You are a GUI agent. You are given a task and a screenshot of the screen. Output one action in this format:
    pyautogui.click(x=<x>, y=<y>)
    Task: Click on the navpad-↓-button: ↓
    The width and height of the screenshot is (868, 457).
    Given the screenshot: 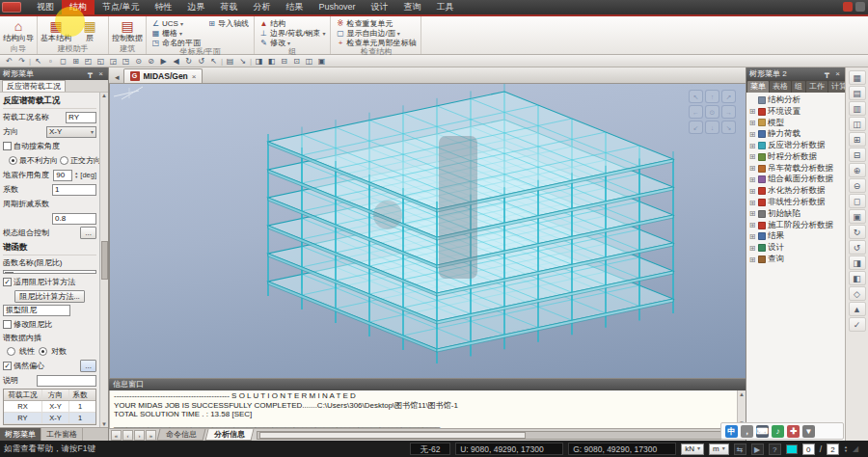 What is the action you would take?
    pyautogui.click(x=712, y=127)
    